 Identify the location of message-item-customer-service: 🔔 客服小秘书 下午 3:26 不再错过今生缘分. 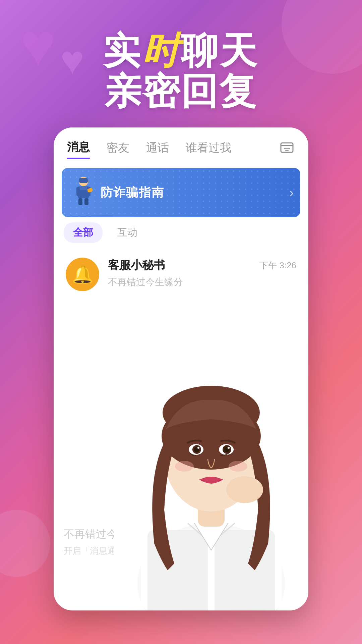
(181, 274).